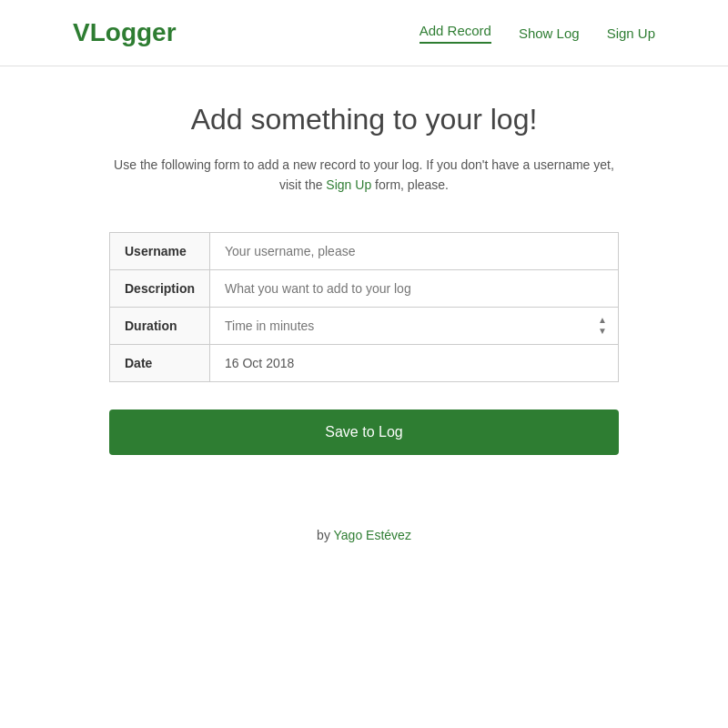  What do you see at coordinates (160, 326) in the screenshot?
I see `duration-label: Duration` at bounding box center [160, 326].